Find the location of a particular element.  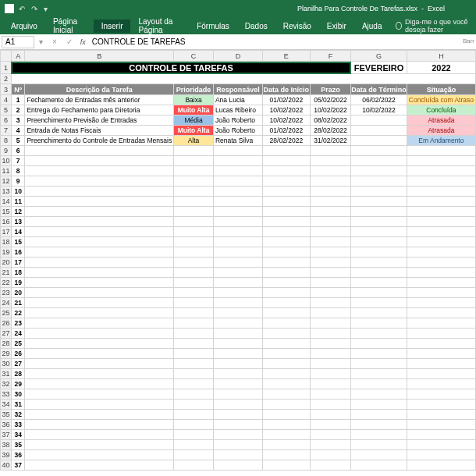

cell-num: 6 is located at coordinates (18, 151).